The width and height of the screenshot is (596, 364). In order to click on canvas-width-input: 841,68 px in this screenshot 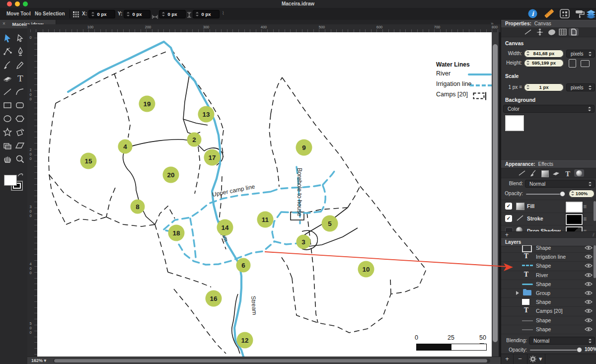, I will do `click(544, 54)`.